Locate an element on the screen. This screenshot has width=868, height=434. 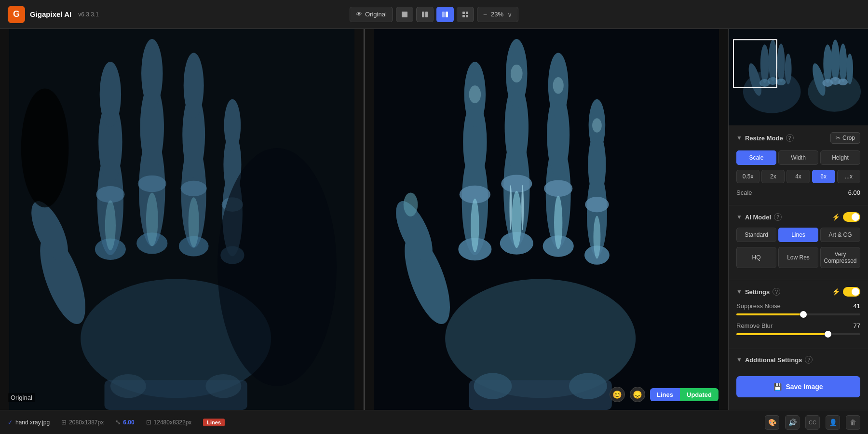
resize-mode-title-row: ▼ Resize Mode ? is located at coordinates (765, 138).